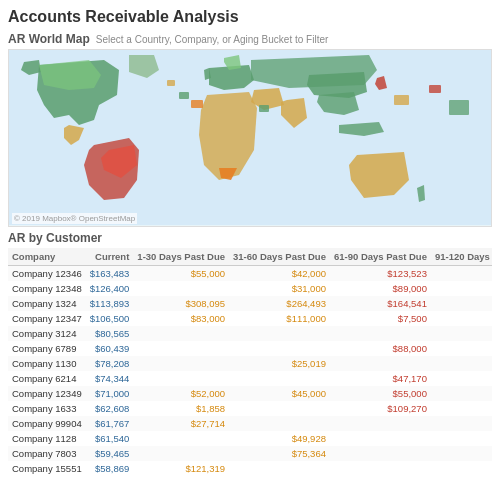  Describe the element at coordinates (250, 438) in the screenshot. I see `table-row: Company 1128$61,540$49,928` at that location.